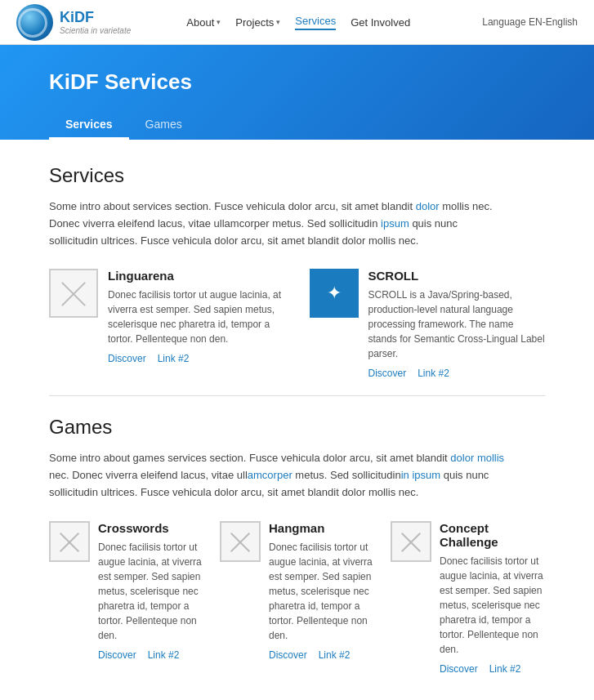 Image resolution: width=594 pixels, height=700 pixels. I want to click on tab-services: Services, so click(89, 126).